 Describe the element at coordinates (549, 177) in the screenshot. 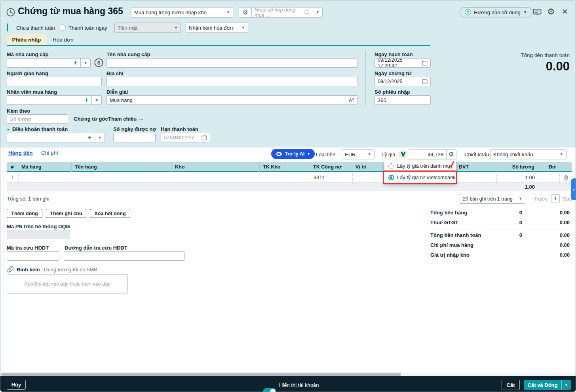

I see `cell-unit-price` at that location.